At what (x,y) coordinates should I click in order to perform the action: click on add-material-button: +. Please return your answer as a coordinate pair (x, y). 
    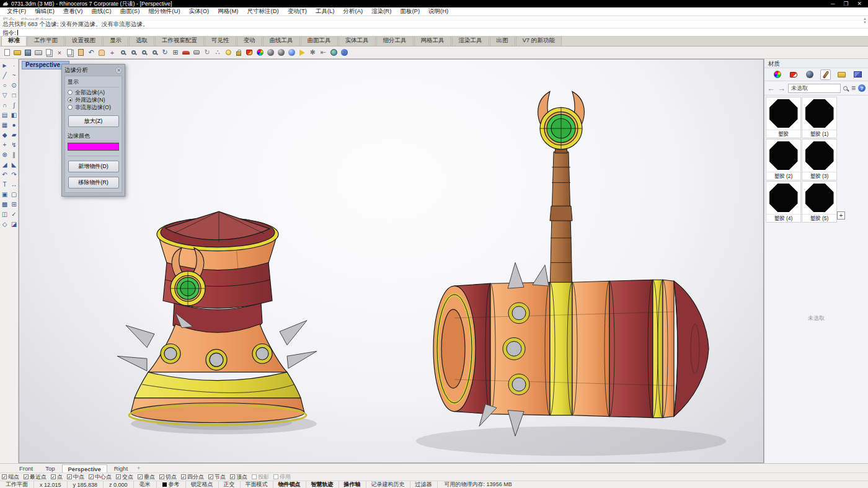
    Looking at the image, I should click on (841, 216).